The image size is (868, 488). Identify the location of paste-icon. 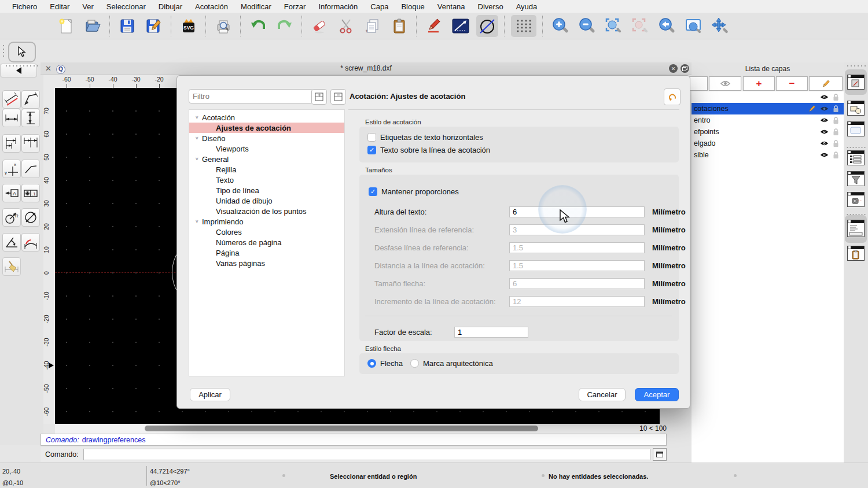
(399, 26).